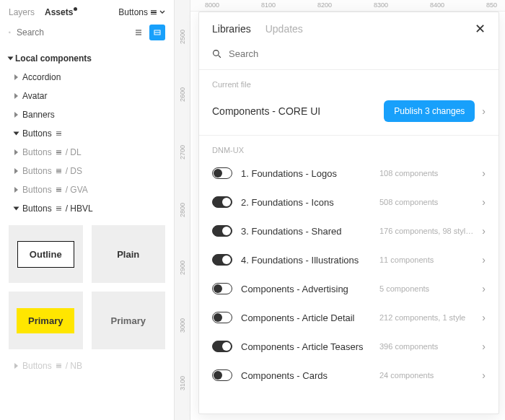 This screenshot has height=420, width=505. Describe the element at coordinates (426, 346) in the screenshot. I see `library-meta: 396 components` at that location.